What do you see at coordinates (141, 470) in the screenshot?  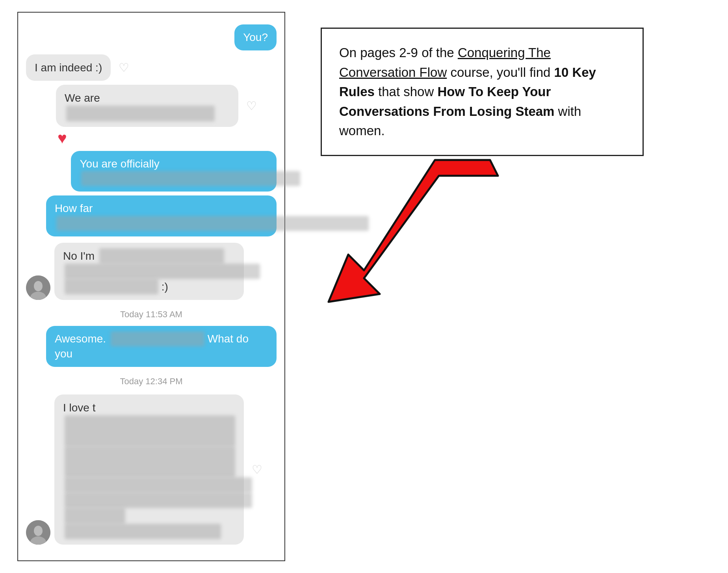 I see `message-row: I love t████████ ████████████████ ██████…` at bounding box center [141, 470].